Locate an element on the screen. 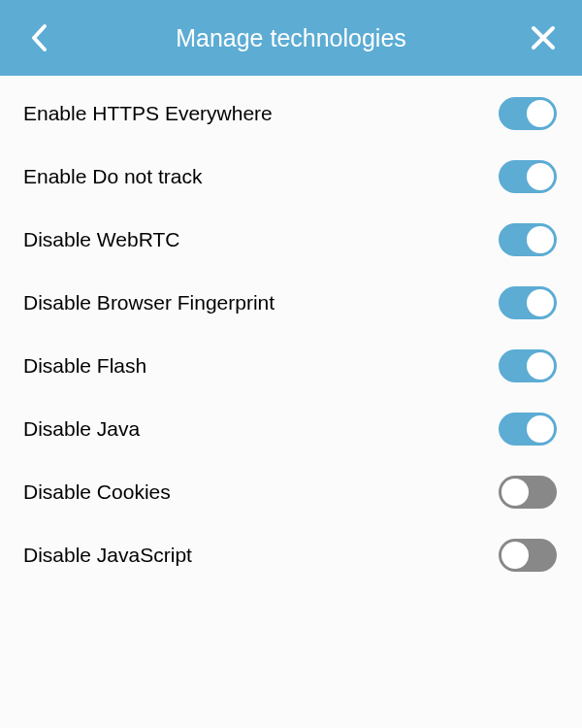 This screenshot has height=728, width=582. setting-label: Disable Flash is located at coordinates (85, 366).